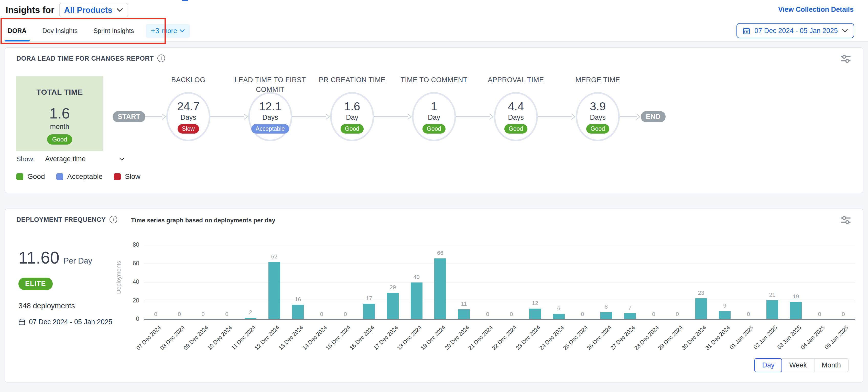 The width and height of the screenshot is (868, 392). What do you see at coordinates (94, 10) in the screenshot?
I see `product-selector: All Products` at bounding box center [94, 10].